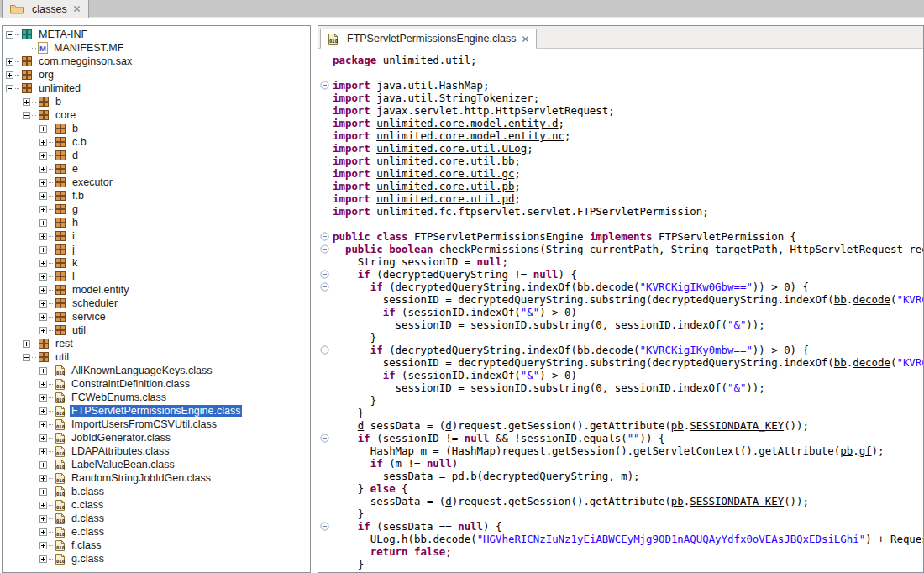 This screenshot has height=573, width=924. I want to click on tree-item: 010f.class, so click(156, 545).